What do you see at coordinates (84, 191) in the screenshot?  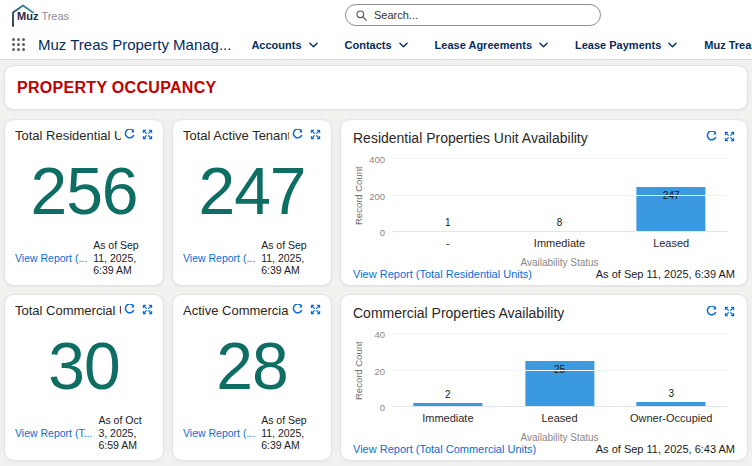 I see `kpi-metric-value: 256` at bounding box center [84, 191].